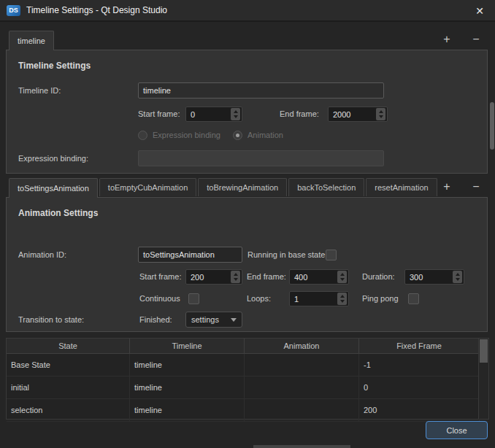 This screenshot has height=448, width=495. Describe the element at coordinates (319, 299) in the screenshot. I see `loops-spinbox: 1` at that location.